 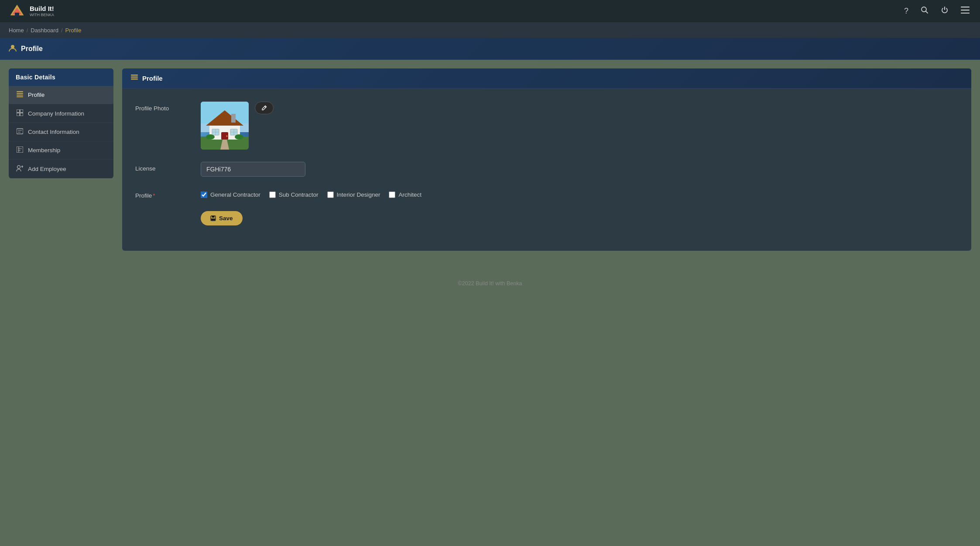 What do you see at coordinates (164, 213) in the screenshot?
I see `save-label-spacer` at bounding box center [164, 213].